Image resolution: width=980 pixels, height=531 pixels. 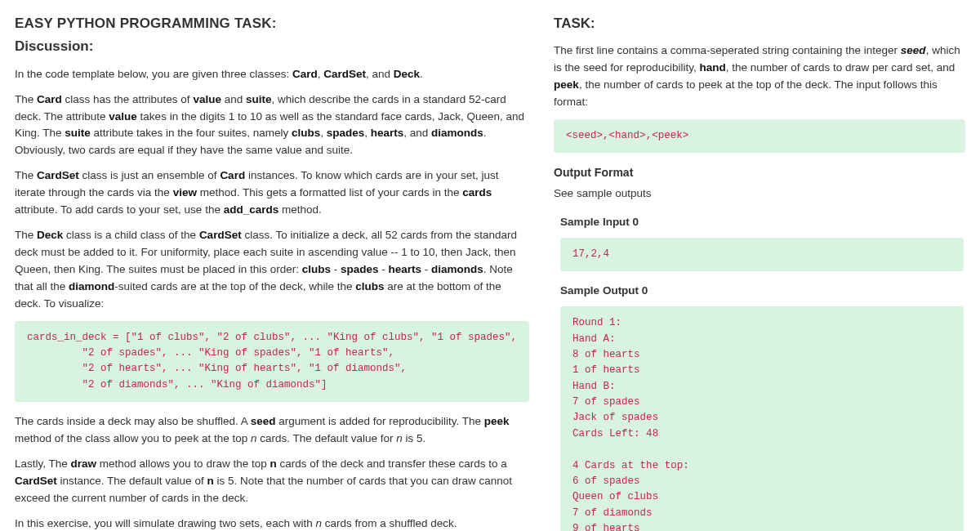 I want to click on discussion-heading: Discussion:, so click(x=272, y=47).